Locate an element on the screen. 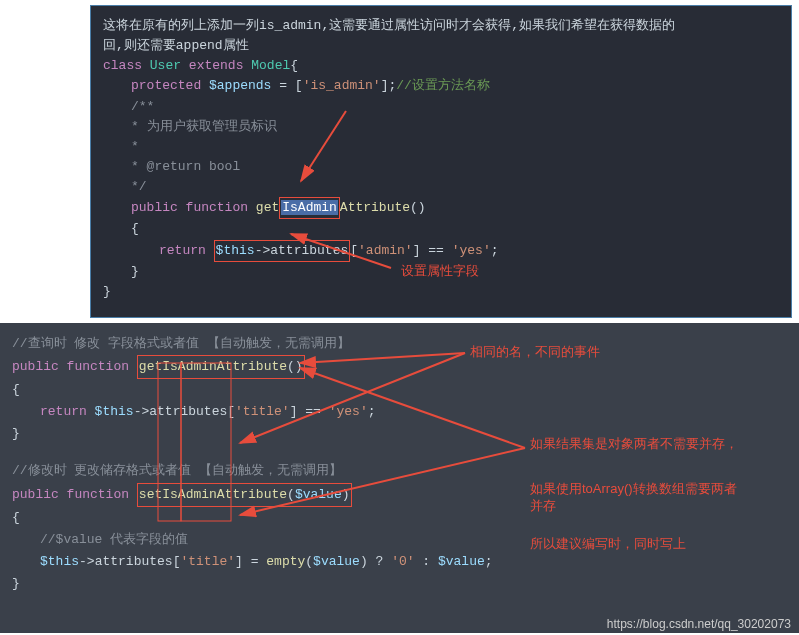 The image size is (799, 635). doc-return: * @return bool is located at coordinates (441, 167).